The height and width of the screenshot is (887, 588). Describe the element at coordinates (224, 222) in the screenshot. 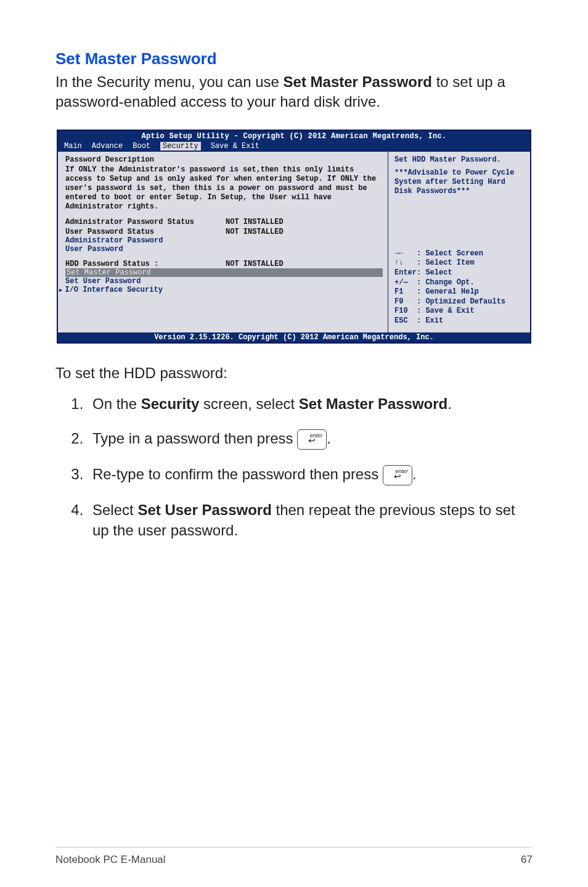

I see `admin-password-status-row: Administrator Password Status NOT INSTAL…` at that location.